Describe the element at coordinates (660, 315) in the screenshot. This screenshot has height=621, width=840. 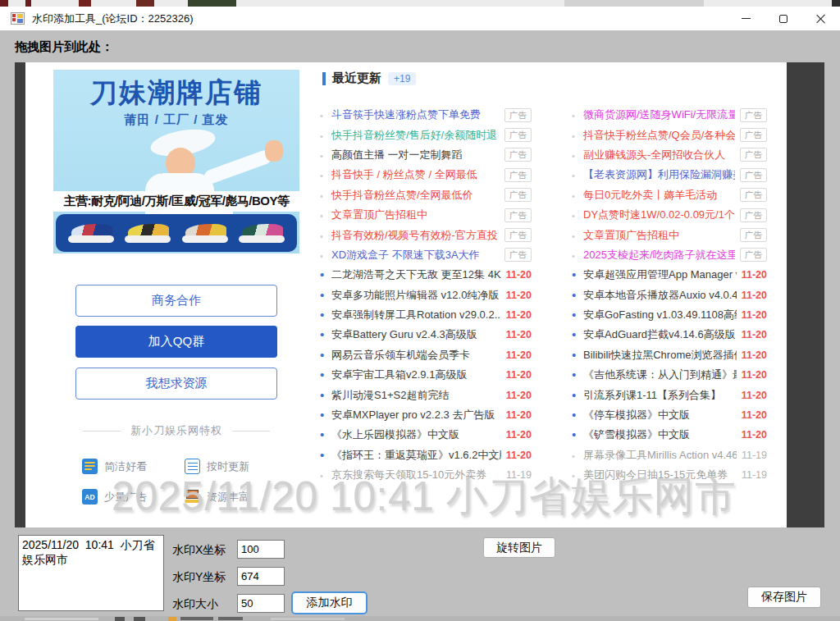
I see `link-text: 安卓GoFasting v1.03.49.1108高级版` at that location.